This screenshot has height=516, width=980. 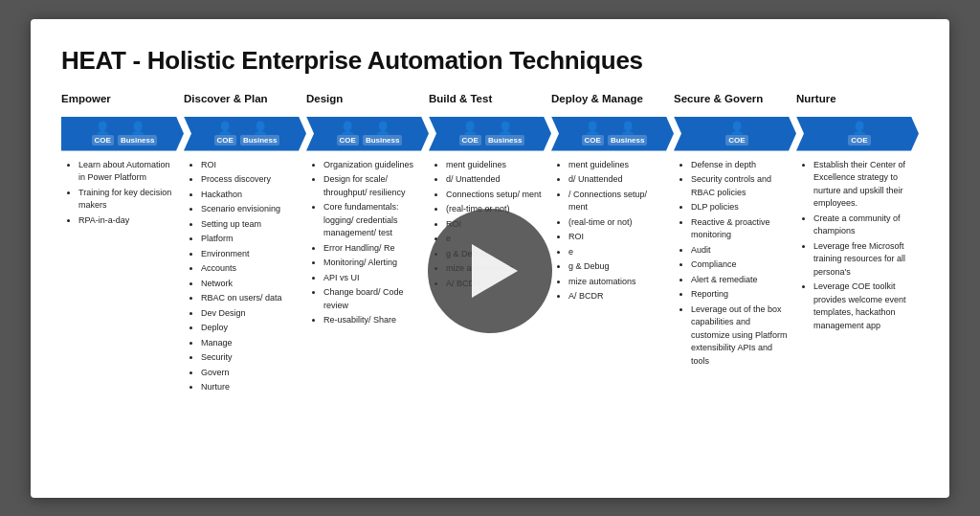 I want to click on arrow-banner-design: 👤COE👤Business, so click(x=368, y=134).